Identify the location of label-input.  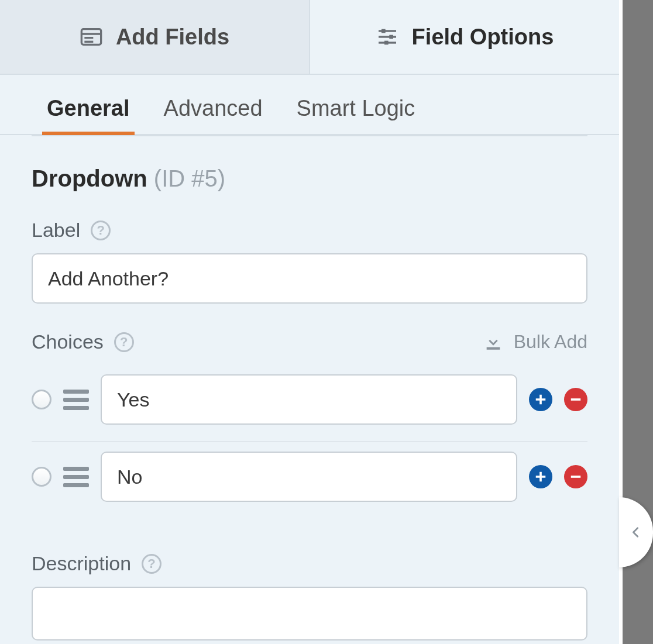
(310, 278).